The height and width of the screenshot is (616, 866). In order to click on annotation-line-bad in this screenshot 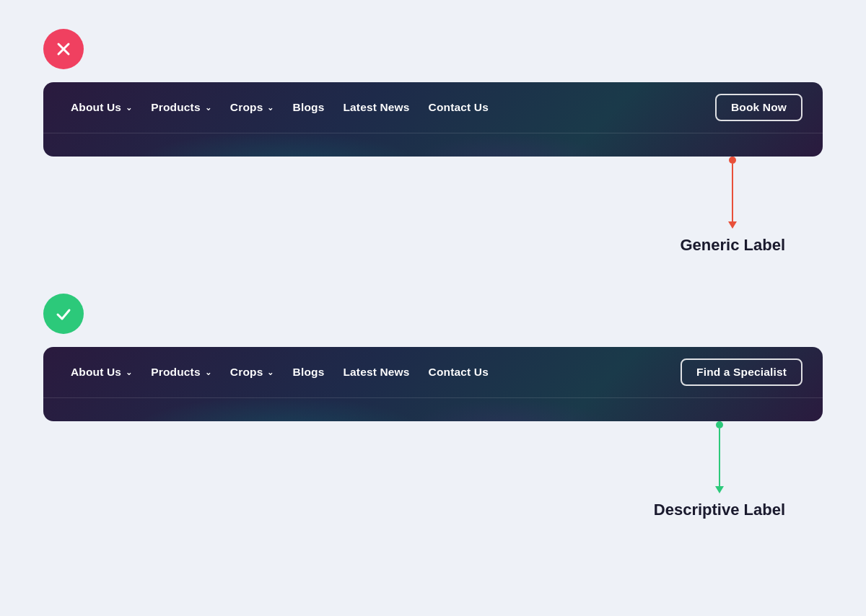, I will do `click(732, 193)`.